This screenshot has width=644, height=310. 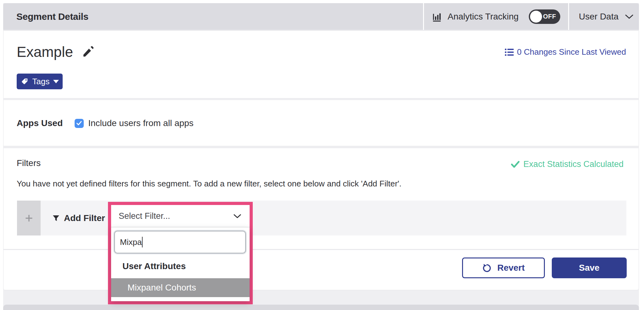 I want to click on revert-button: Revert, so click(x=504, y=268).